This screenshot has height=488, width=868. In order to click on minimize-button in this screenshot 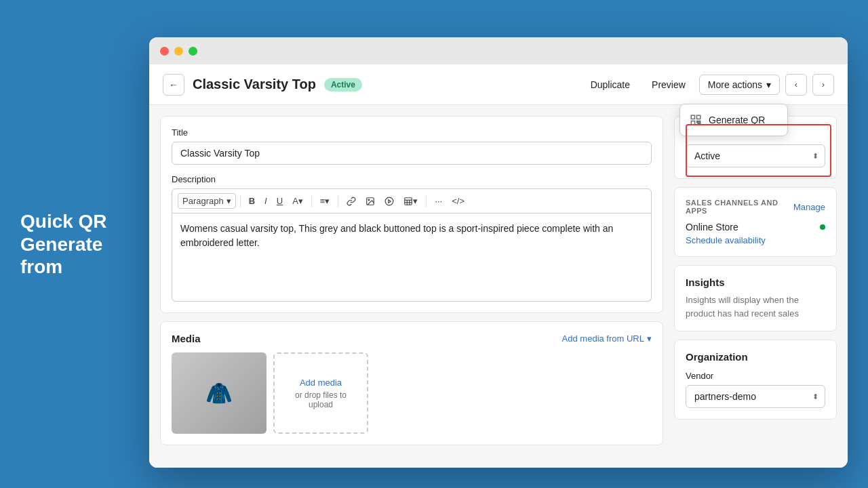, I will do `click(179, 52)`.